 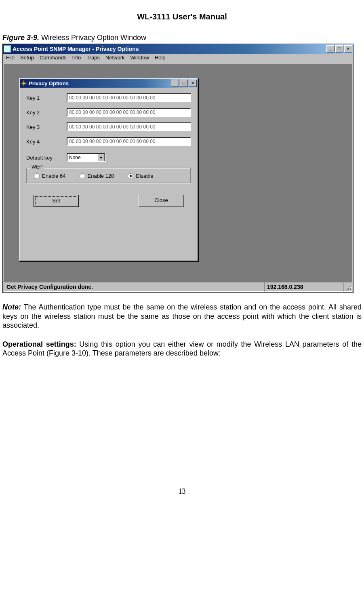 I want to click on key3-label: Key 3, so click(x=46, y=127).